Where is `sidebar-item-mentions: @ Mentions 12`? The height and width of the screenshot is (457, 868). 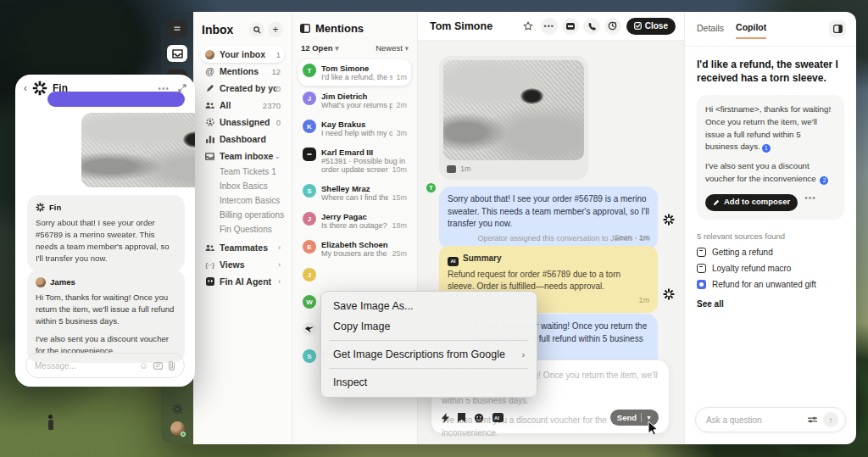
sidebar-item-mentions: @ Mentions 12 is located at coordinates (242, 71).